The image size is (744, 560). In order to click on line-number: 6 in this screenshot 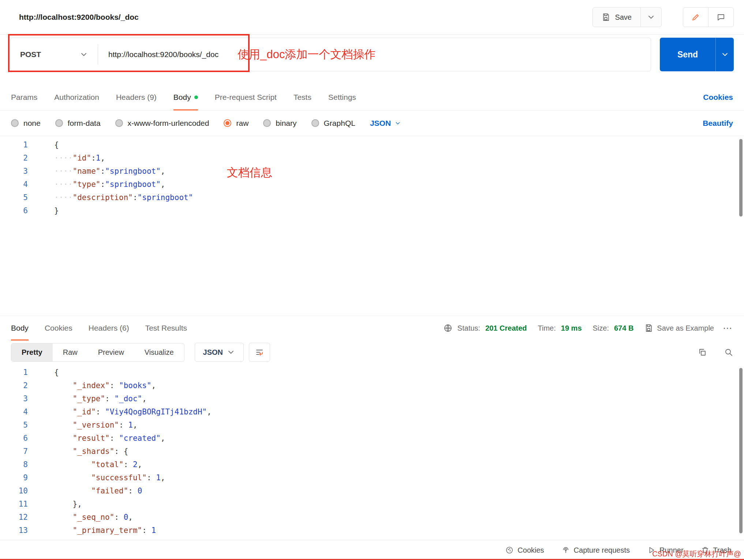, I will do `click(18, 438)`.